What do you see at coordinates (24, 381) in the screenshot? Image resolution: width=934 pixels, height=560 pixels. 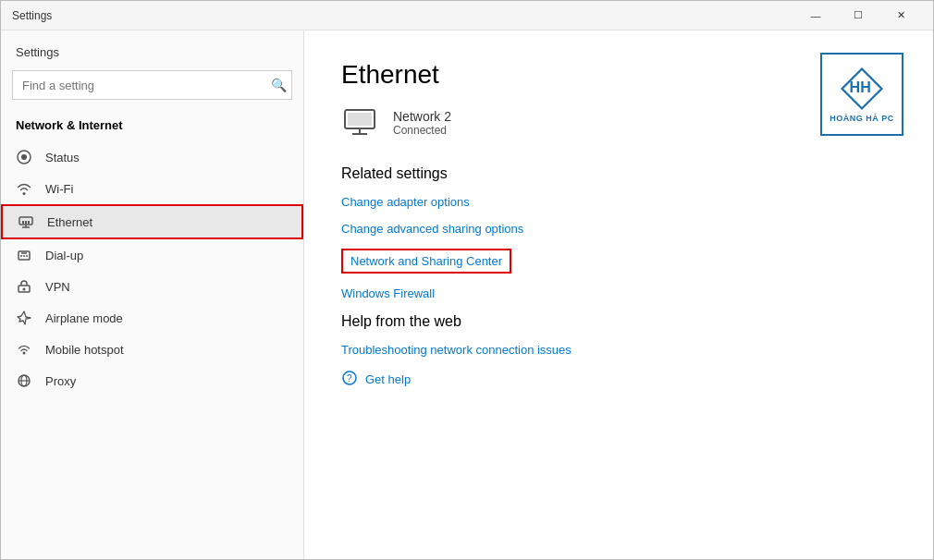 I see `proxy-icon` at bounding box center [24, 381].